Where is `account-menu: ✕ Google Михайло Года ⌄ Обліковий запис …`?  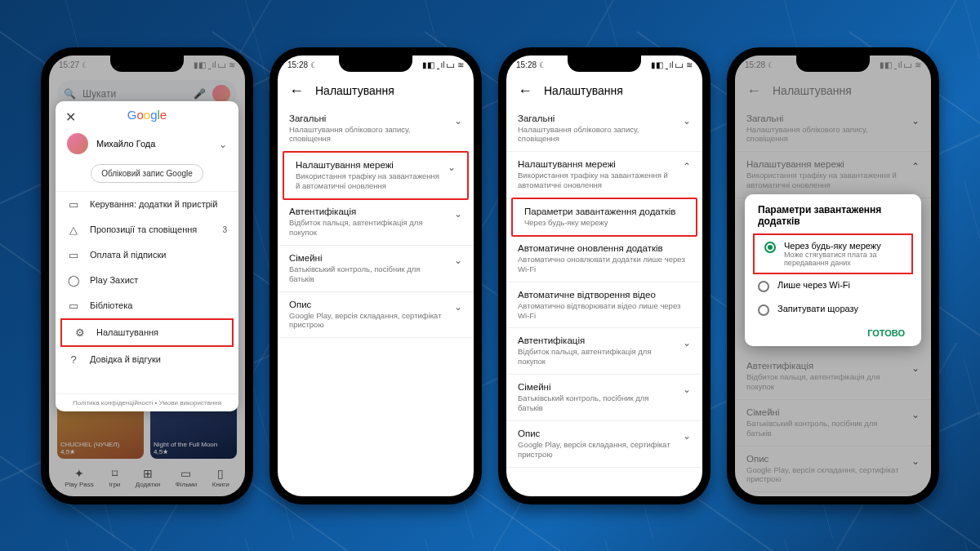 account-menu: ✕ Google Михайло Года ⌄ Обліковий запис … is located at coordinates (147, 256).